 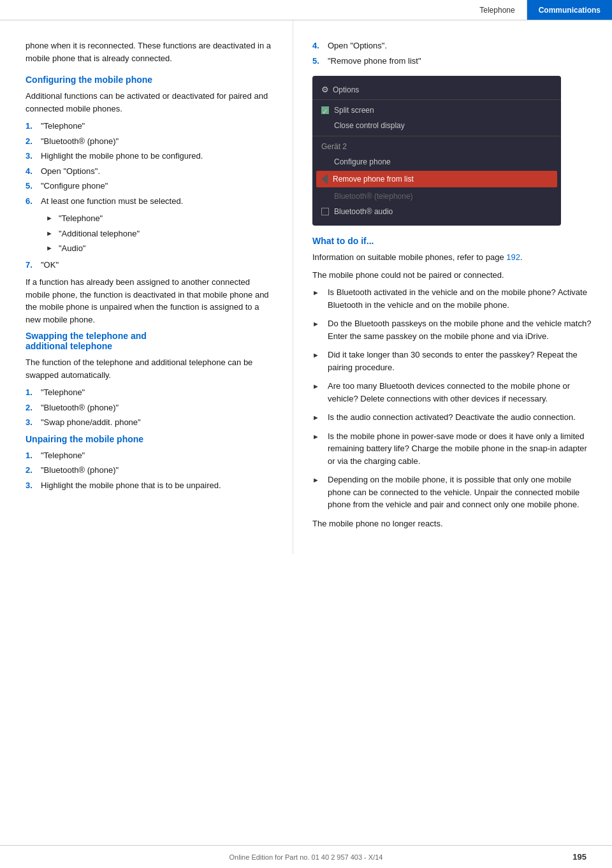 What do you see at coordinates (149, 52) in the screenshot?
I see `intro-paragraph: phone when it is reconnected. These func…` at bounding box center [149, 52].